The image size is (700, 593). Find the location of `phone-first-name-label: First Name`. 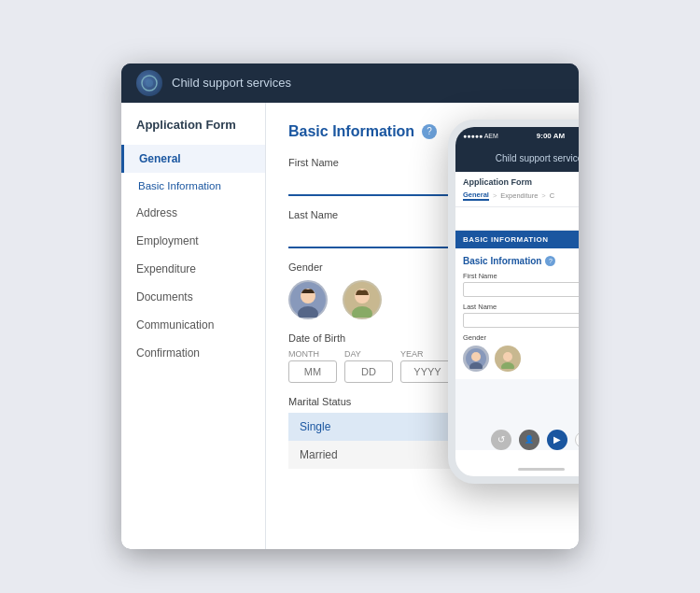

phone-first-name-label: First Name is located at coordinates (521, 276).